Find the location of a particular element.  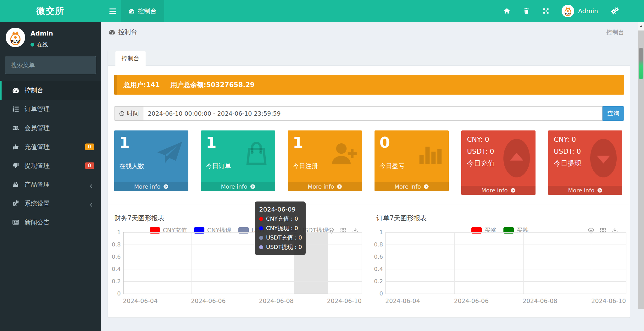

thumbs-down-icon is located at coordinates (16, 166).